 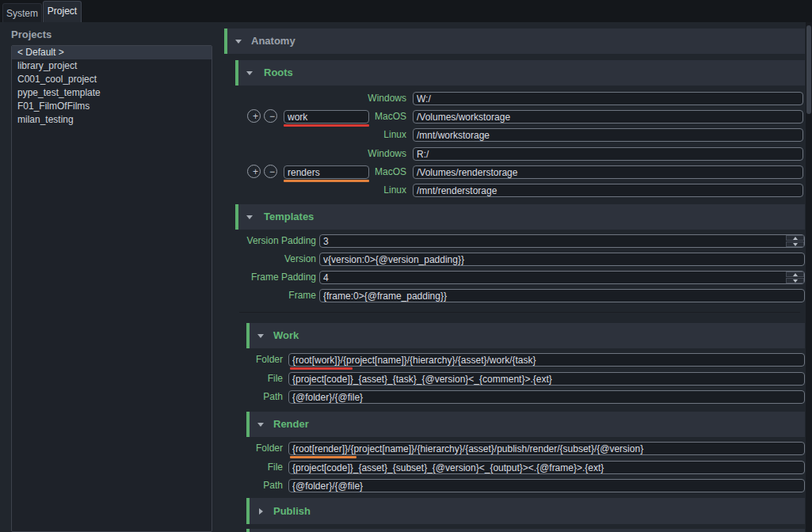 What do you see at coordinates (261, 378) in the screenshot?
I see `work-file-label: File` at bounding box center [261, 378].